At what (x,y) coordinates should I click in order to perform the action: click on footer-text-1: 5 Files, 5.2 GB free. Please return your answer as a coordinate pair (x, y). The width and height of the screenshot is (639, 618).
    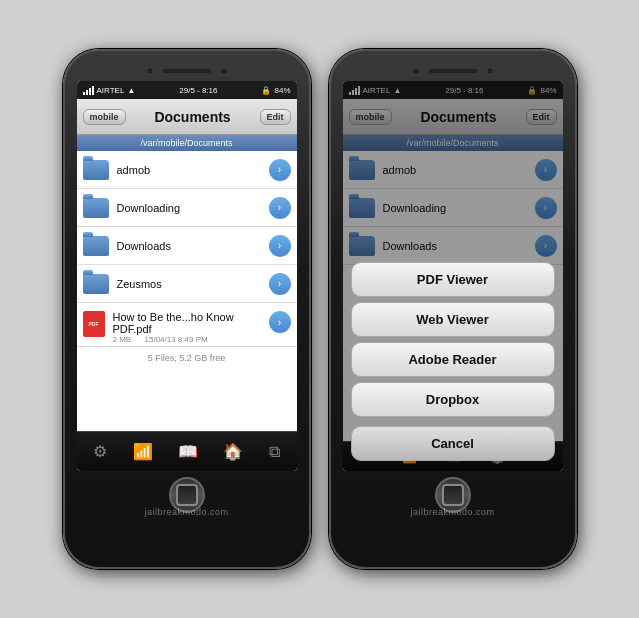
    Looking at the image, I should click on (187, 358).